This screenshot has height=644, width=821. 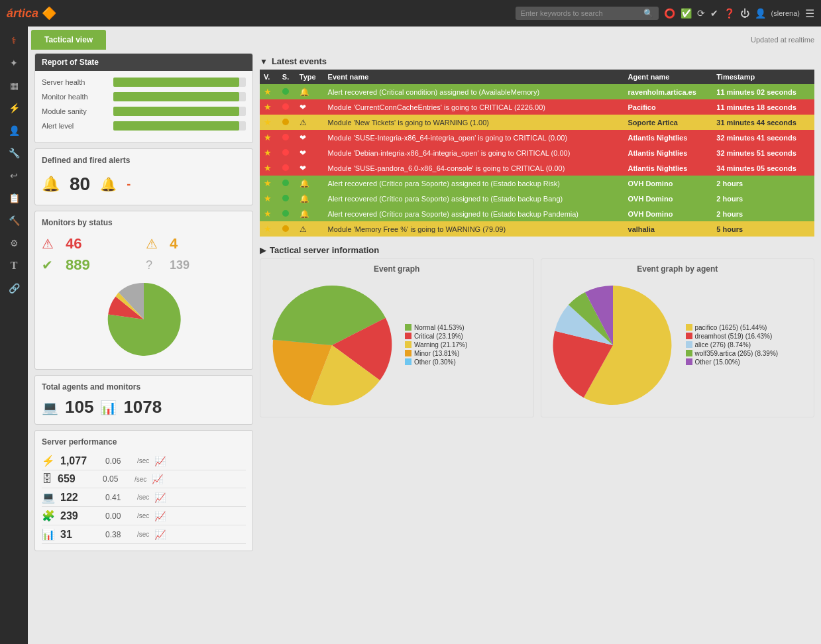 I want to click on monitoring-icon: ✦, so click(x=14, y=63).